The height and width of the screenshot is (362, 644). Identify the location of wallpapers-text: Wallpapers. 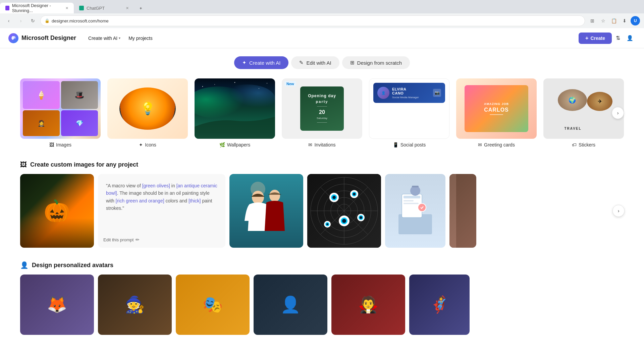
(239, 145).